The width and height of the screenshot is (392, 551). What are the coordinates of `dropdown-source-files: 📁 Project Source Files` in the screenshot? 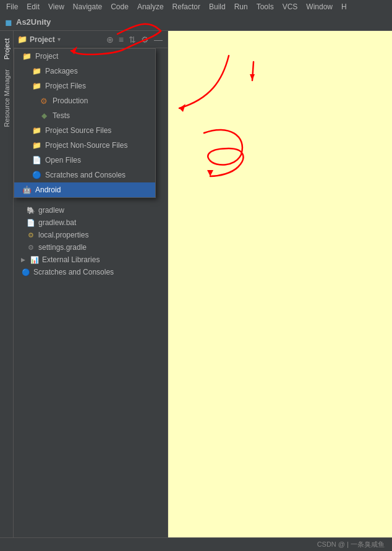 It's located at (85, 130).